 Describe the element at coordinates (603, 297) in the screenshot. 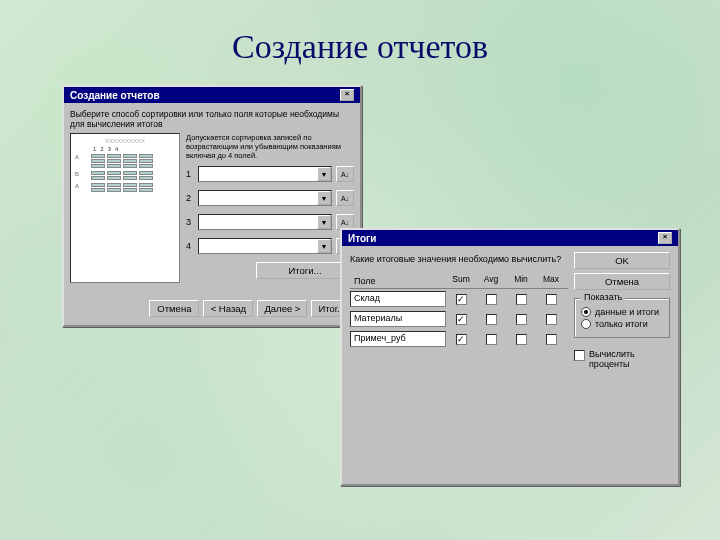

I see `group-legend: Показать` at that location.